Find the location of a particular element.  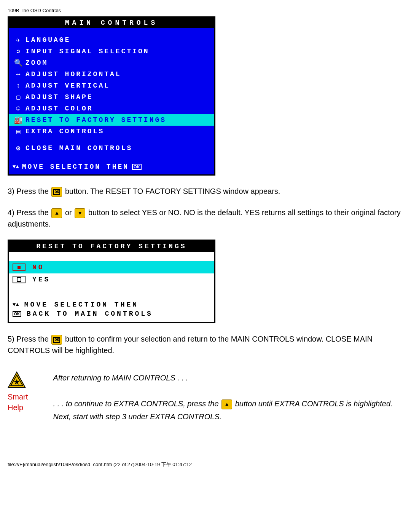

shape-icon: ▢ is located at coordinates (19, 97).